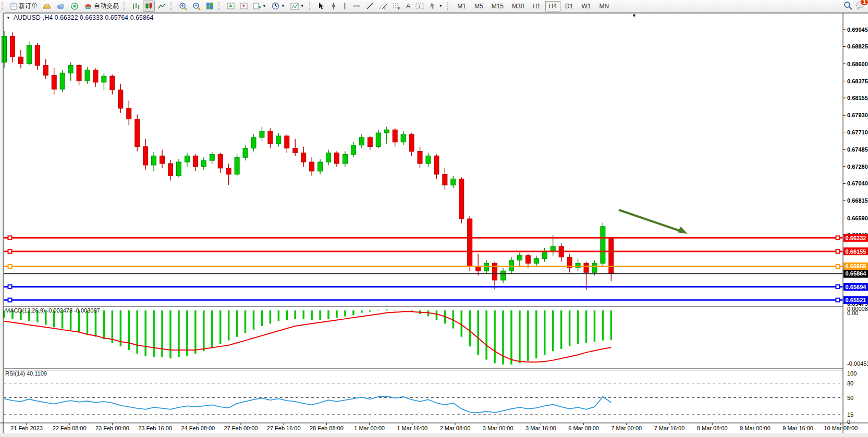 The image size is (868, 437). Describe the element at coordinates (357, 6) in the screenshot. I see `horizontal-line-tool-button` at that location.